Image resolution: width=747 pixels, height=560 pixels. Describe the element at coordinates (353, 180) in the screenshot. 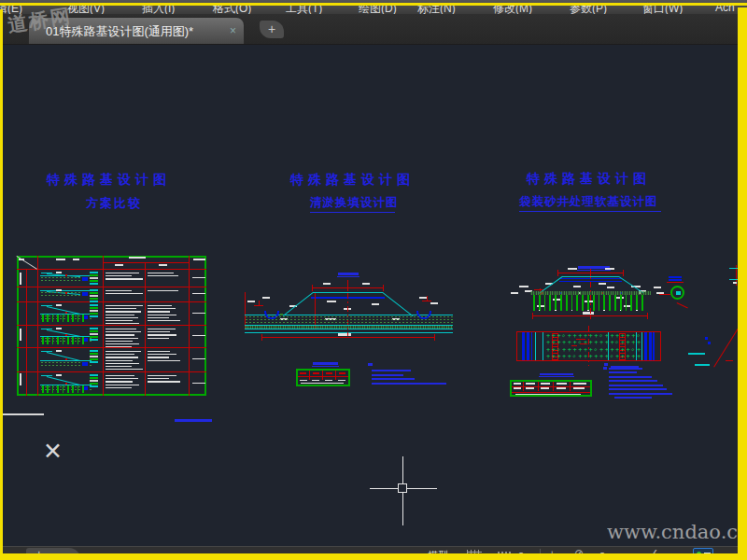

I see `section2-title: 特殊路基设计图` at that location.